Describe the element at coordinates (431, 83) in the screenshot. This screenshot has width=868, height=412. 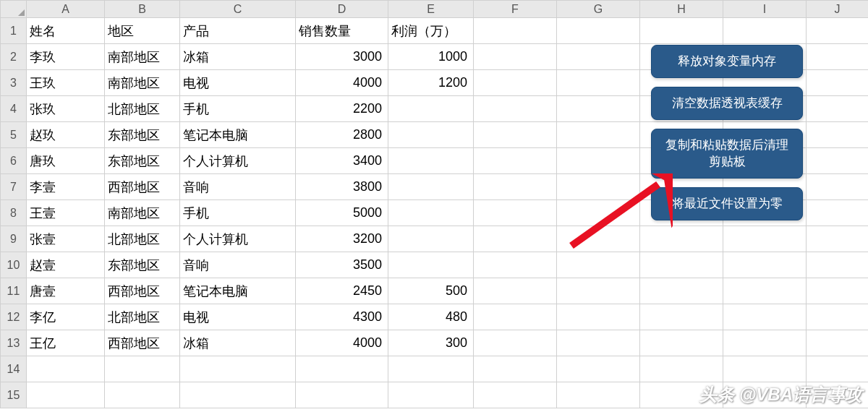
I see `cell: 1200` at that location.